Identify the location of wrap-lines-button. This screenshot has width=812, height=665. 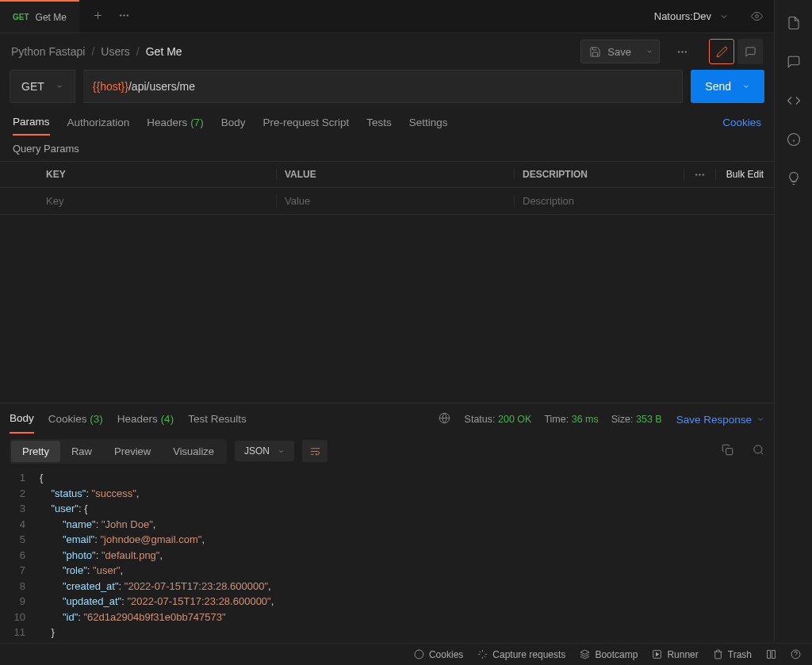
(315, 451).